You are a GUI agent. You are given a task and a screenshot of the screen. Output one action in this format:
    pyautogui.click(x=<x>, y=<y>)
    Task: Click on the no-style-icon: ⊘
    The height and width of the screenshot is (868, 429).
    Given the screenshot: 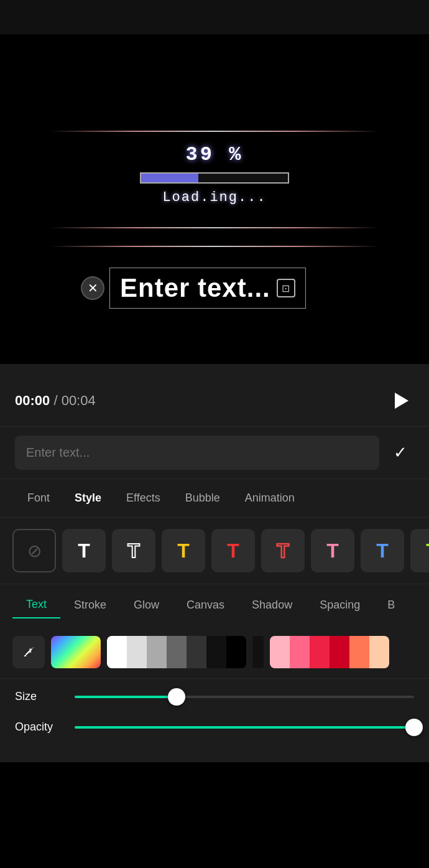 What is the action you would take?
    pyautogui.click(x=35, y=551)
    